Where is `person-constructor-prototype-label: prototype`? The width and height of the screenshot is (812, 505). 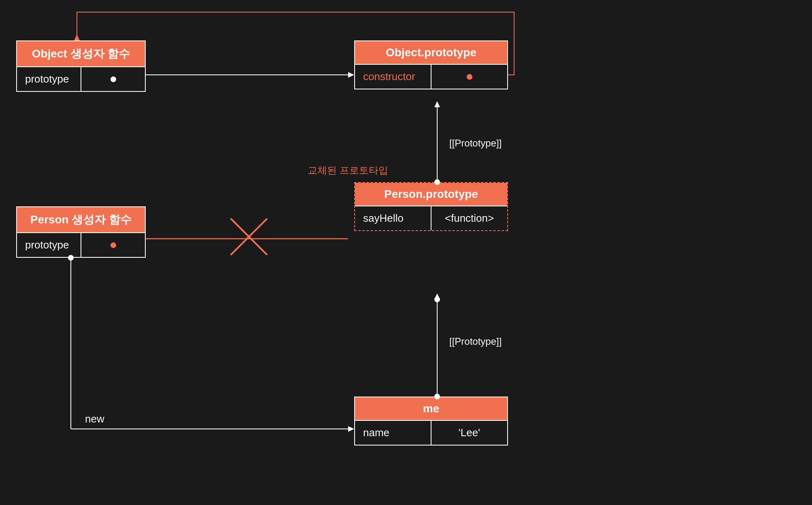 person-constructor-prototype-label: prototype is located at coordinates (49, 245).